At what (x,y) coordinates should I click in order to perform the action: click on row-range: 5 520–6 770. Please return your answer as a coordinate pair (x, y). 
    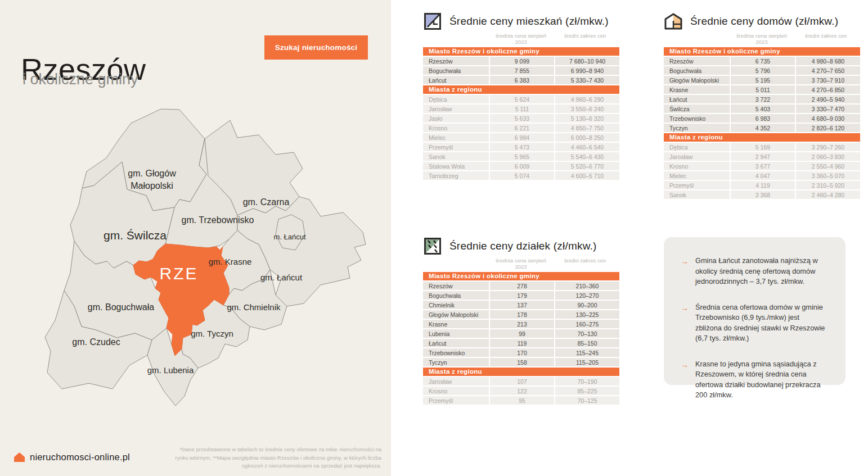
    Looking at the image, I should click on (587, 166).